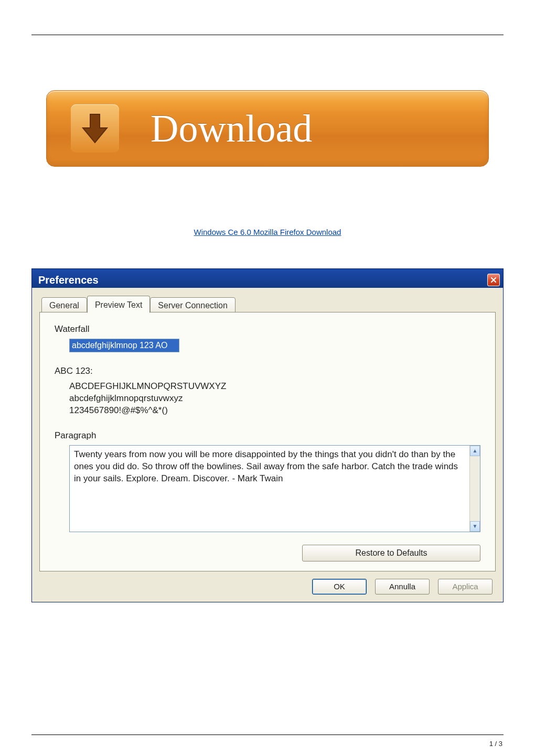 The image size is (535, 756). I want to click on cancel-button: Annulla, so click(402, 587).